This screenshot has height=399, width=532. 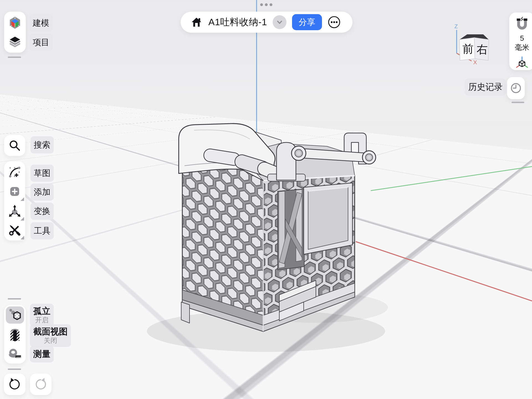 I want to click on title-menu-button, so click(x=280, y=22).